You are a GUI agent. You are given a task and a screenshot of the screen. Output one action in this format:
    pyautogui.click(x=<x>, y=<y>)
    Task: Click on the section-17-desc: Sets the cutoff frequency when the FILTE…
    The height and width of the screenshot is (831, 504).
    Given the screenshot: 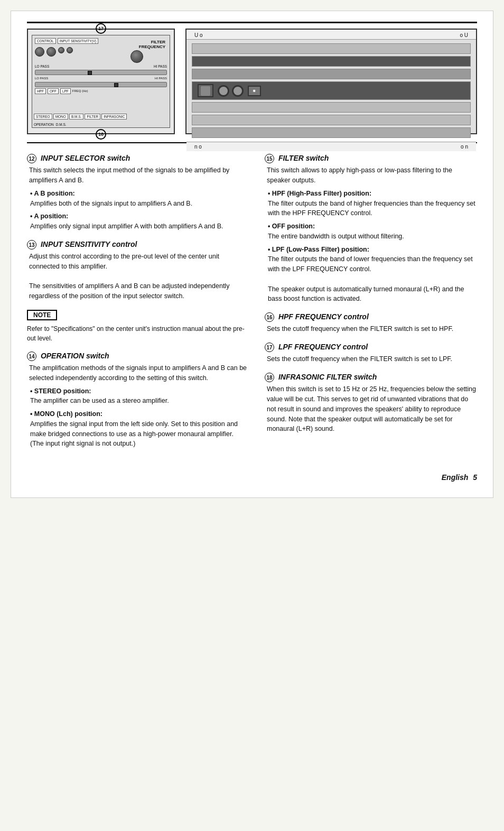 What is the action you would take?
    pyautogui.click(x=359, y=359)
    